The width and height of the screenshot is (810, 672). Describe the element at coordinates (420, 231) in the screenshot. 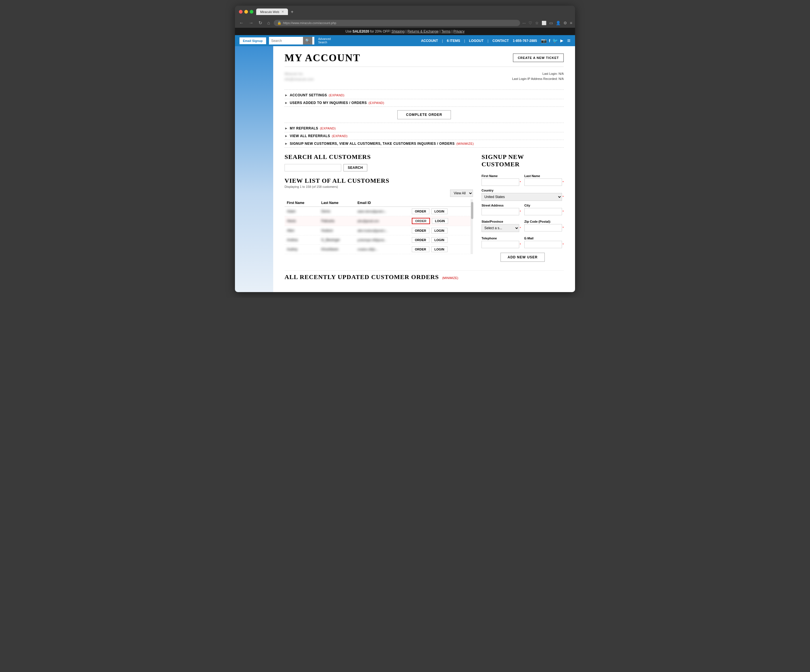

I see `order-button-2: ORDER` at that location.